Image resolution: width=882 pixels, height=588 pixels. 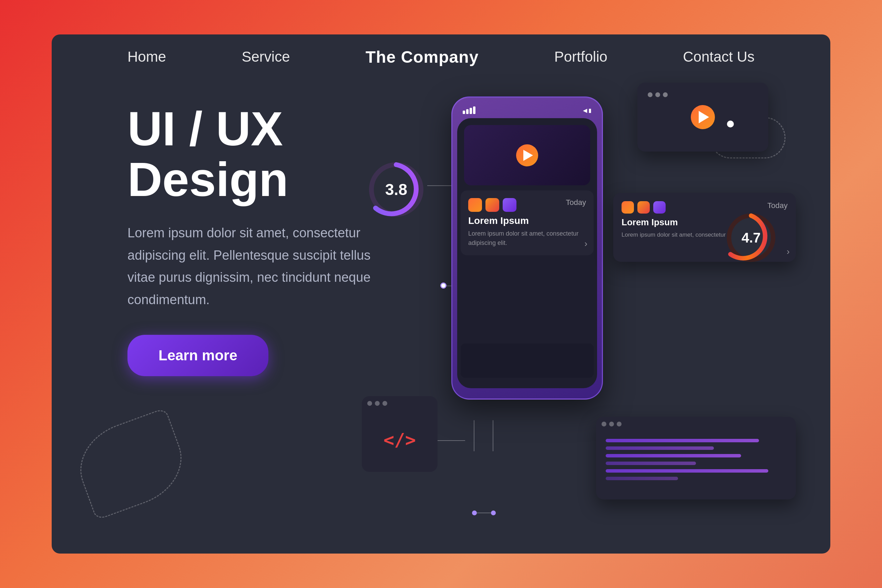 What do you see at coordinates (400, 440) in the screenshot?
I see `code-symbol: </>` at bounding box center [400, 440].